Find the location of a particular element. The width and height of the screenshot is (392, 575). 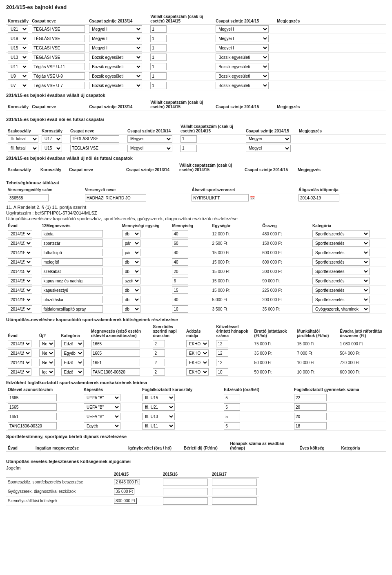

korosztaly-edz-select: ffI. U21 is located at coordinates (158, 407).